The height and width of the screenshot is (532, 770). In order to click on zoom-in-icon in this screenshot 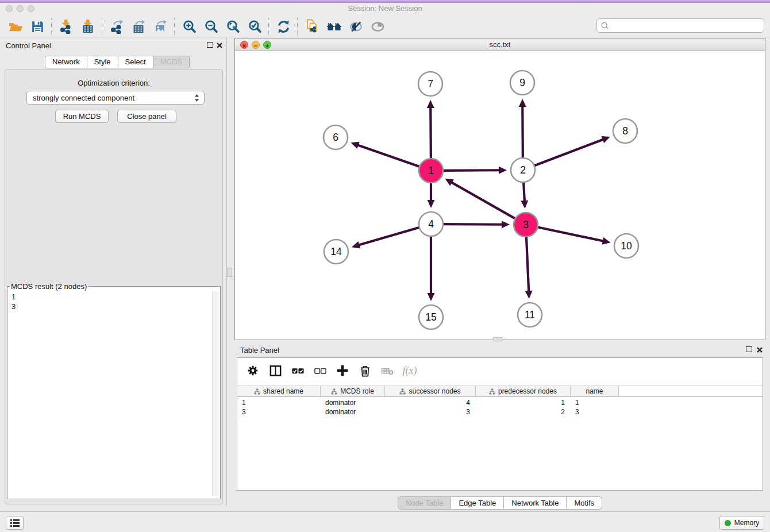, I will do `click(189, 26)`.